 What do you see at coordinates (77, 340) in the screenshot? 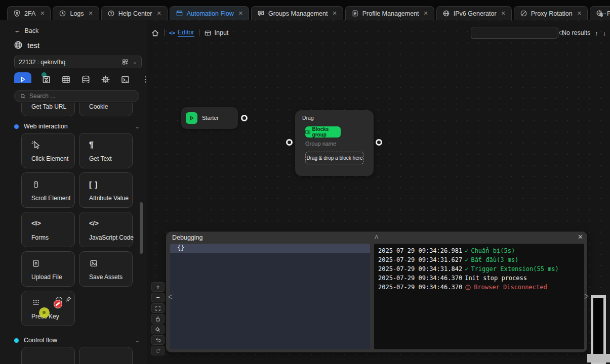
I see `section-control-flow: Control flow ⌄` at bounding box center [77, 340].